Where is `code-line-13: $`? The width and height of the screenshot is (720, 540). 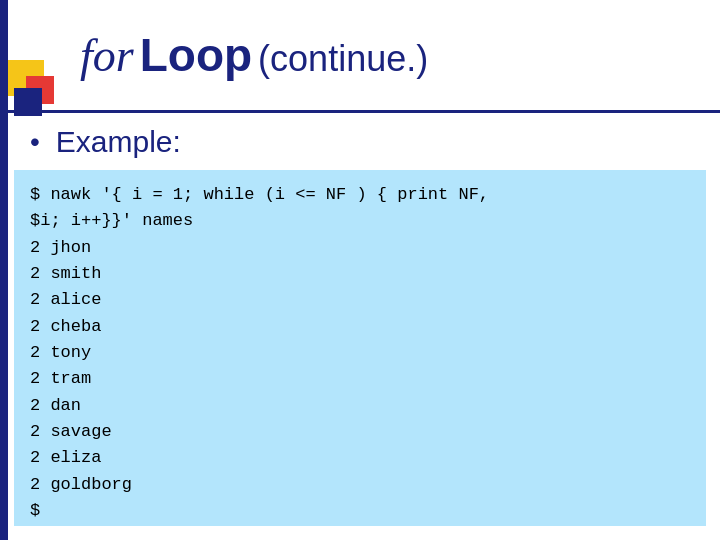
code-line-13: $ is located at coordinates (360, 511).